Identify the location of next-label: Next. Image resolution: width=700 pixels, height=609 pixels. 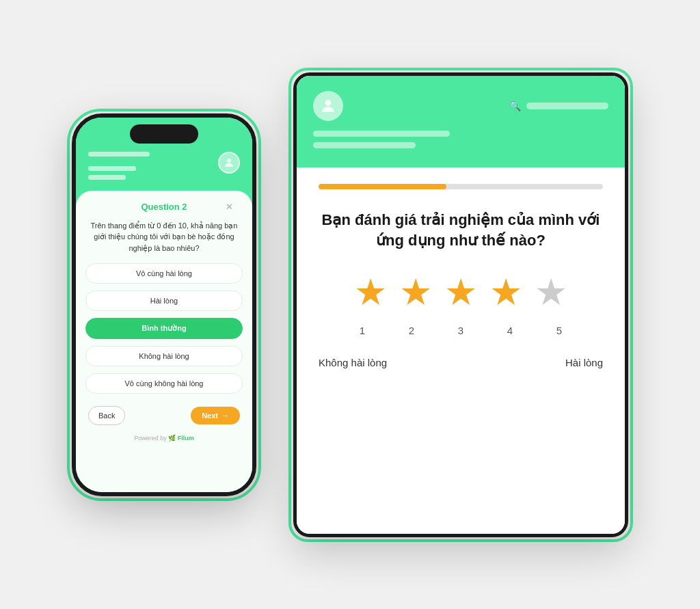
(210, 416).